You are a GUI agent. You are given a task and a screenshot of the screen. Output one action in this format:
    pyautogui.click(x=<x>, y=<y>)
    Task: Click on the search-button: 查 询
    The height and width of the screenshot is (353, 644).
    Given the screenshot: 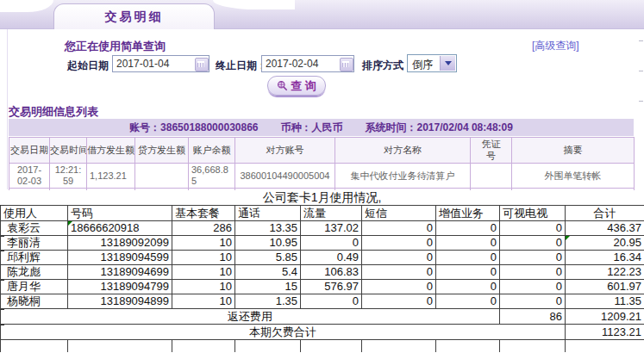 What is the action you would take?
    pyautogui.click(x=297, y=86)
    